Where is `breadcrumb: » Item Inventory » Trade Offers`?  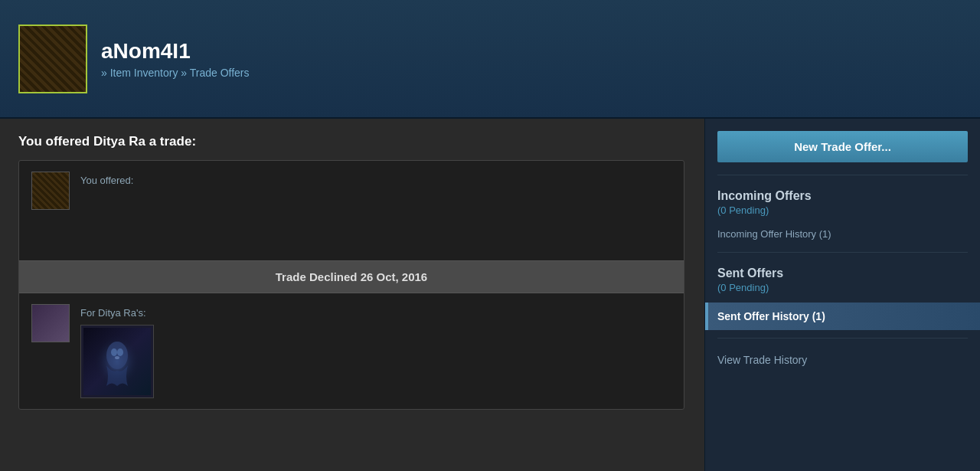 breadcrumb: » Item Inventory » Trade Offers is located at coordinates (175, 73).